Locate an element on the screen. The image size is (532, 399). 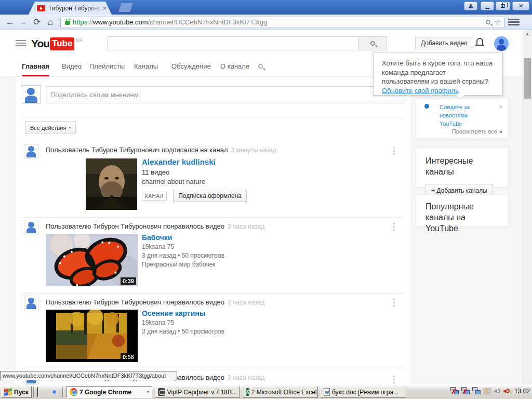
upload-video-button: Добавить видео is located at coordinates (444, 43).